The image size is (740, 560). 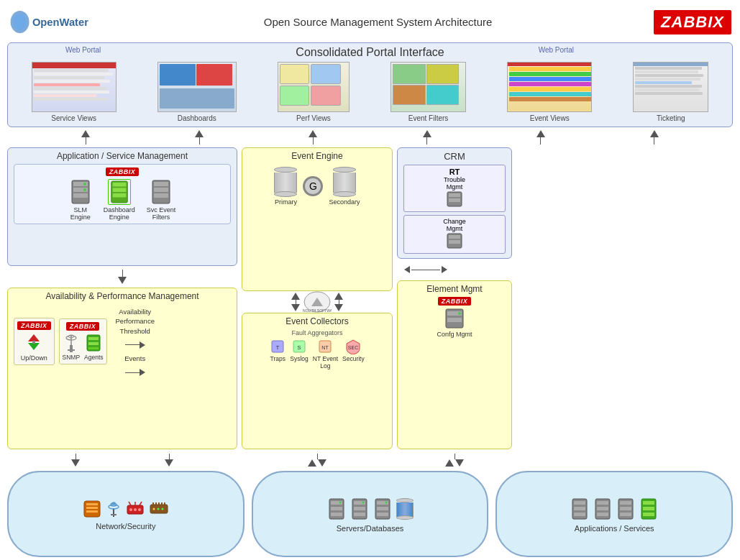 What do you see at coordinates (454, 318) in the screenshot?
I see `confg-server-icon` at bounding box center [454, 318].